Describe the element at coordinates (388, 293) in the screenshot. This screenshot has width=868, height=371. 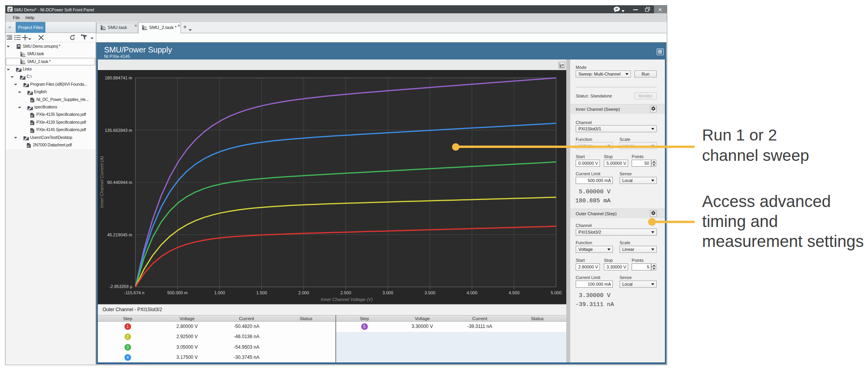
I see `svg-text: 3.000` at that location.